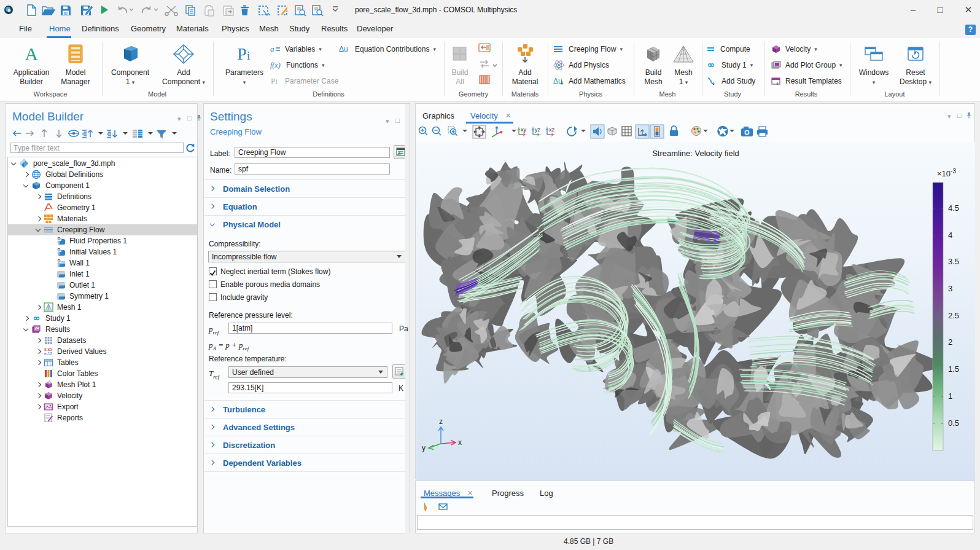 This screenshot has width=980, height=550. Describe the element at coordinates (242, 54) in the screenshot. I see `svg-text: P` at that location.